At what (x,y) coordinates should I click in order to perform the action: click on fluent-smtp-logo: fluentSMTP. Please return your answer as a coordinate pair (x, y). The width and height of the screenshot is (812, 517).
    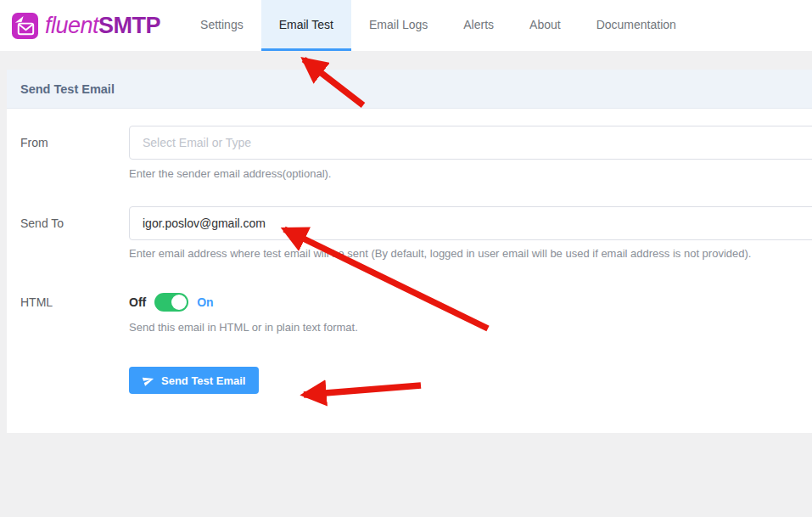
    Looking at the image, I should click on (92, 25).